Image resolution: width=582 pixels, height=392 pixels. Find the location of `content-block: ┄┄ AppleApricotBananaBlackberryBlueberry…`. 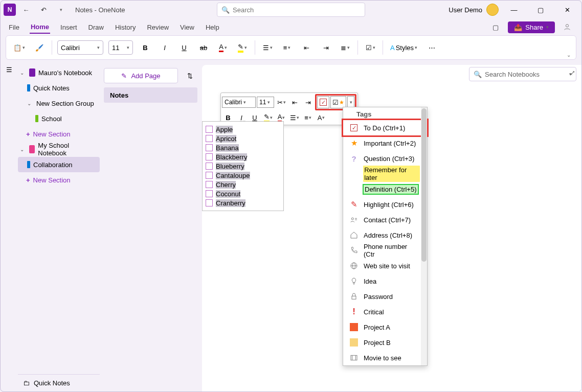

content-block: ┄┄ AppleApricotBananaBlackberryBlueberry… is located at coordinates (243, 166).